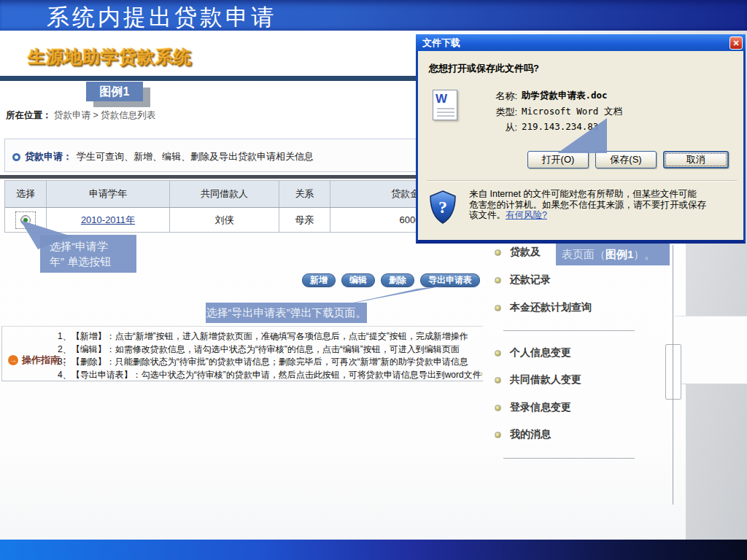  What do you see at coordinates (13, 360) in the screenshot?
I see `arrow-right-icon: →` at bounding box center [13, 360].